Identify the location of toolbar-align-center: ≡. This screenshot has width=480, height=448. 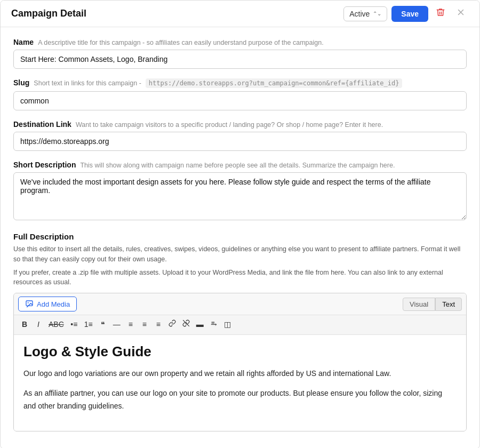
(145, 325).